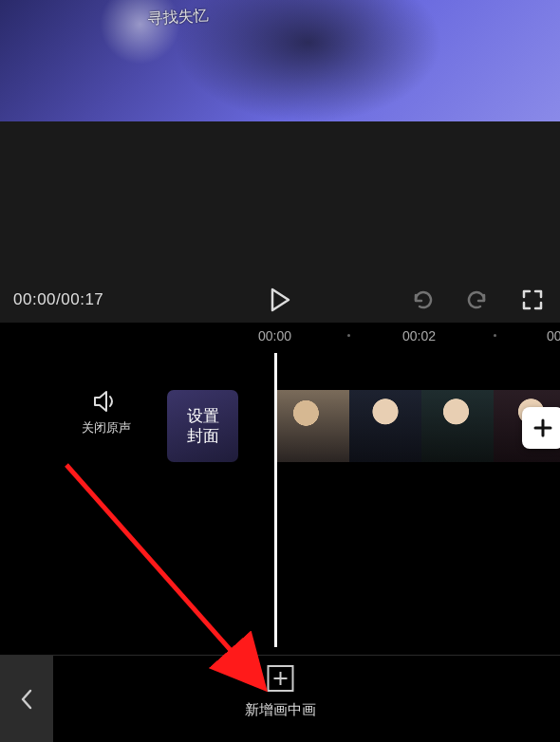 This screenshot has height=742, width=560. Describe the element at coordinates (477, 300) in the screenshot. I see `redo-icon` at that location.